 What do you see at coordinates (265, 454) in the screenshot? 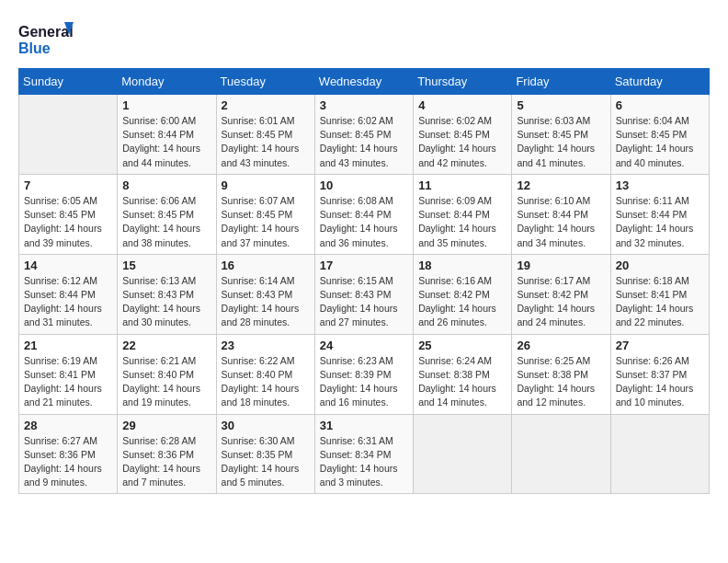
I see `calendar-cell: 30Sunrise: 6:30 AM Sunset: 8:35 PM Dayli…` at bounding box center [265, 454].